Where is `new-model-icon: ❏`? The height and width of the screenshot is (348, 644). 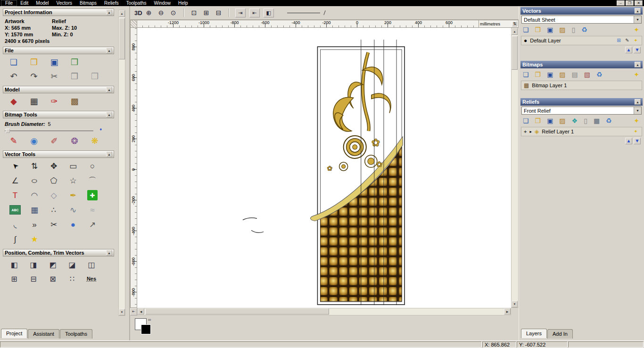
new-model-icon: ❏ is located at coordinates (14, 62).